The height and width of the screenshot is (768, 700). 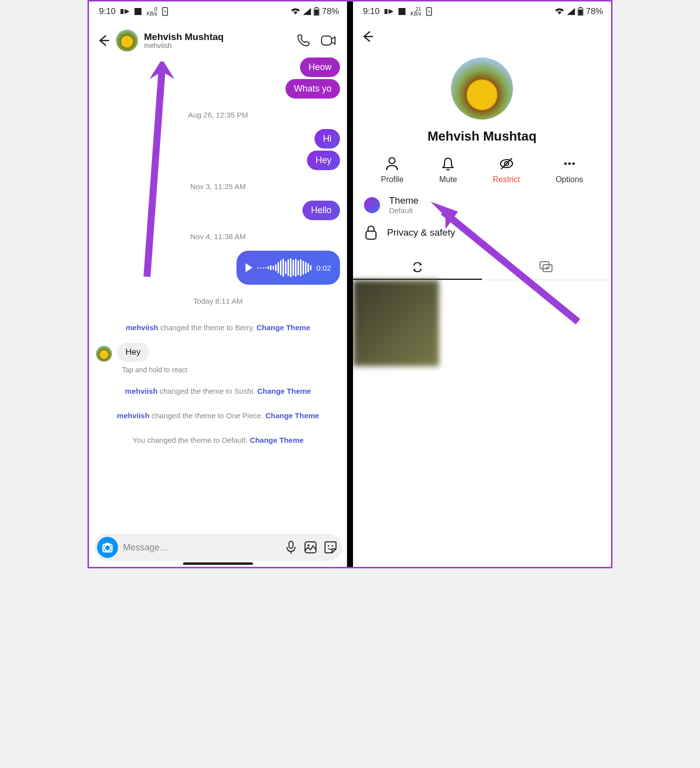 I want to click on sent-message: Hello, so click(x=321, y=210).